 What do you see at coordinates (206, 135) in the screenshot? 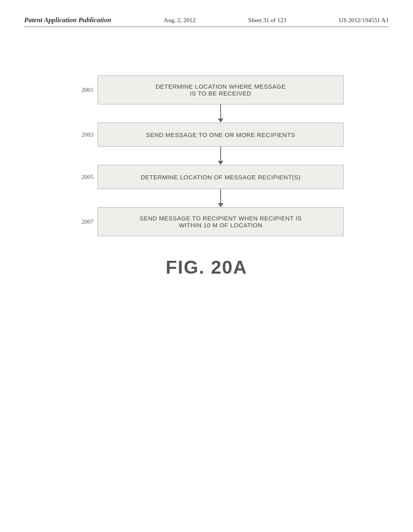
I see `step-row-2003: 2003 SEND MESSAGE TO ONE OR MORE RECIPIE…` at bounding box center [206, 135].